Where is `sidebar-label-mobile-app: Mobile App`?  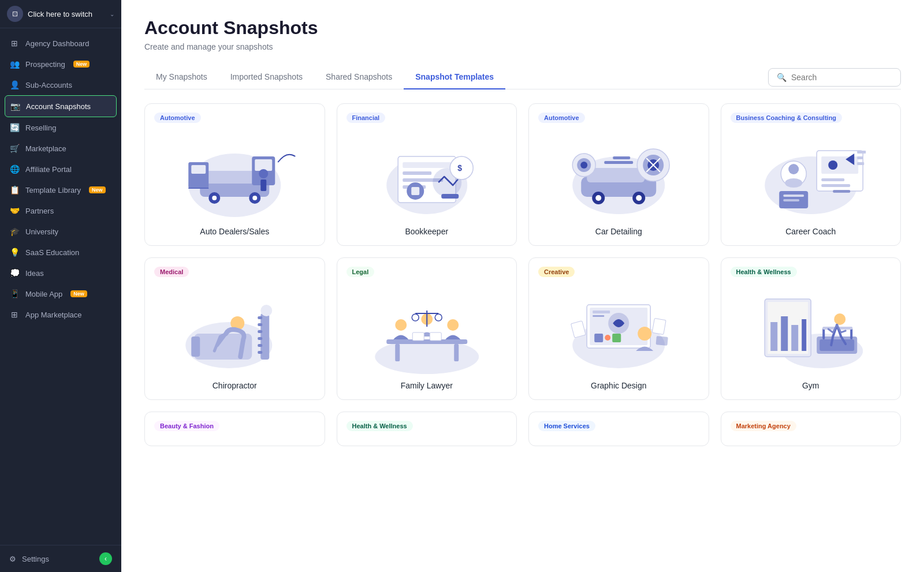
sidebar-label-mobile-app: Mobile App is located at coordinates (44, 294).